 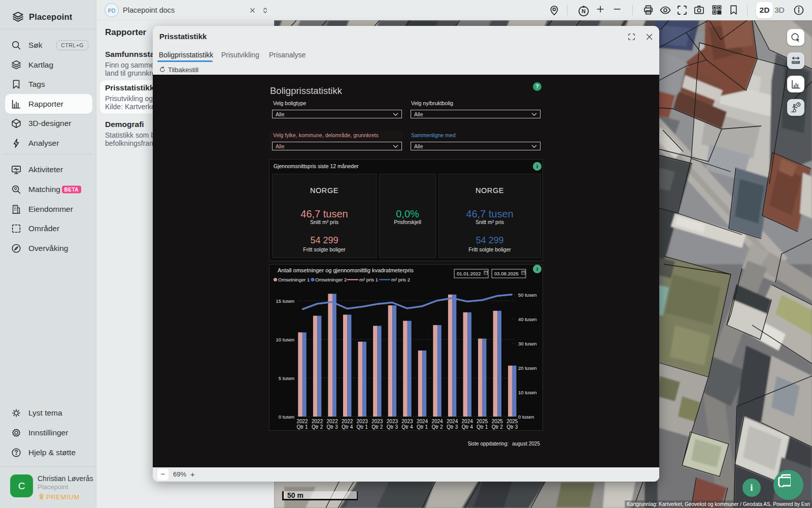 I want to click on svg-text: m² pris 2, so click(x=401, y=279).